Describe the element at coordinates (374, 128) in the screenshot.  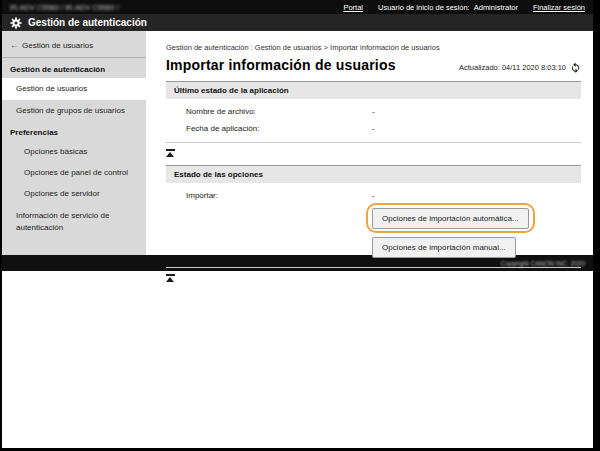
I see `field-value-application-date: -` at that location.